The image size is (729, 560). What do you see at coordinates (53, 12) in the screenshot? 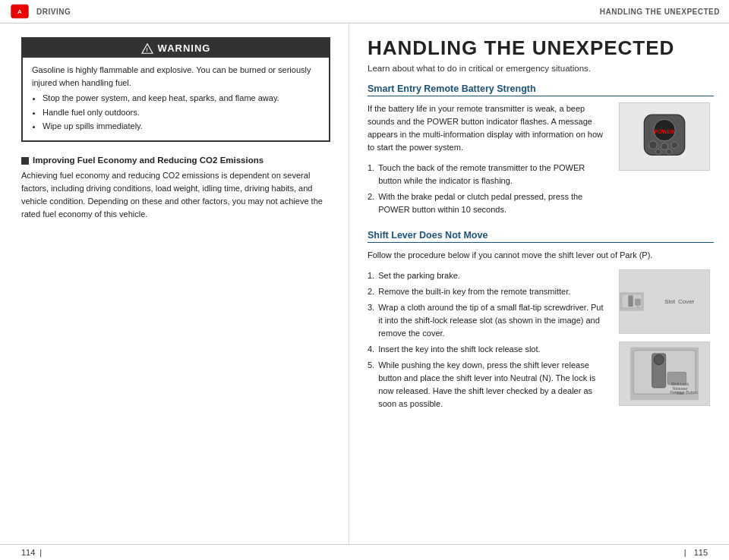
I see `top-bar-left: DRIVING` at bounding box center [53, 12].